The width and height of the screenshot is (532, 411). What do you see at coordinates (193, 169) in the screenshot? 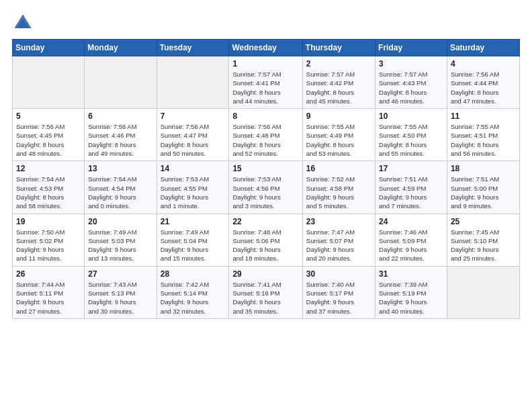
I see `day-number: 14` at bounding box center [193, 169].